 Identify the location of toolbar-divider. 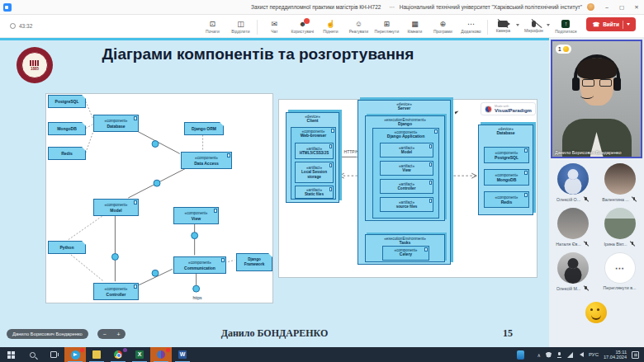
(487, 27).